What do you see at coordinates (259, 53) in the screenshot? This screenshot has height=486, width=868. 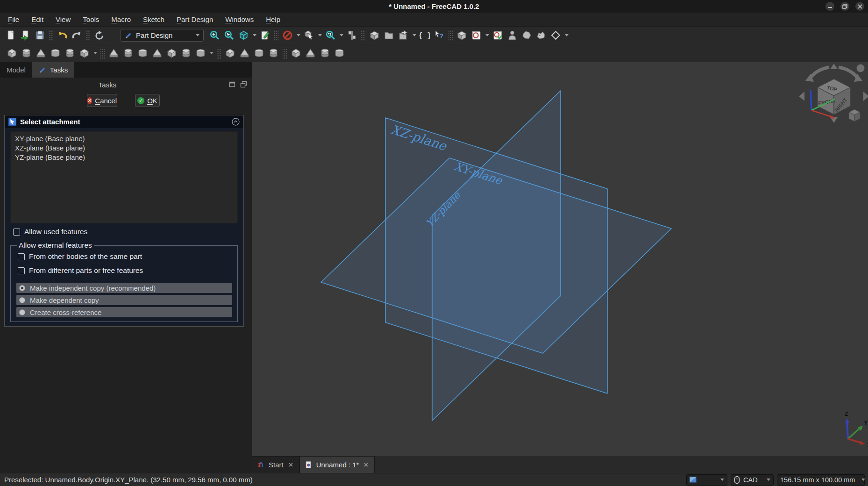 I see `draft-icon` at bounding box center [259, 53].